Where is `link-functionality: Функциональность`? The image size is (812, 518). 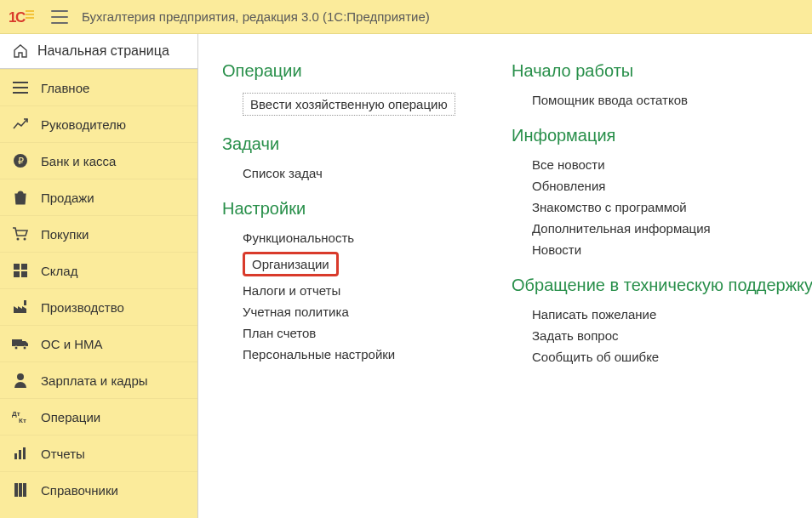
link-functionality: Функциональность is located at coordinates (298, 238).